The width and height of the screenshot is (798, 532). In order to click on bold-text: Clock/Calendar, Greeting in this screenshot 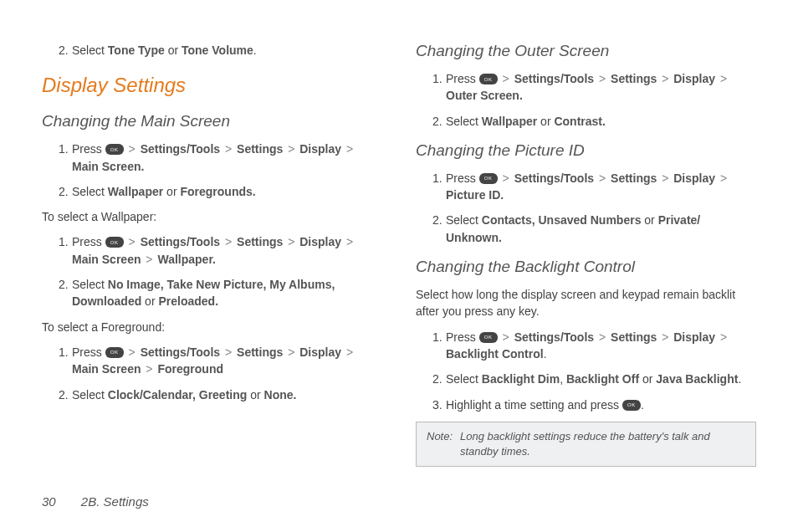, I will do `click(177, 395)`.